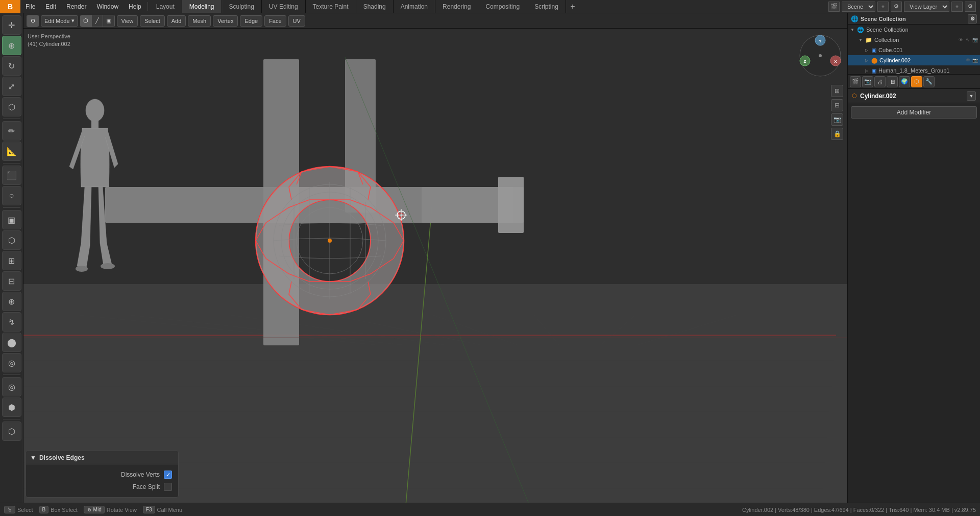 The height and width of the screenshot is (516, 980). What do you see at coordinates (904, 82) in the screenshot?
I see `world-props-icon: 🌍` at bounding box center [904, 82].